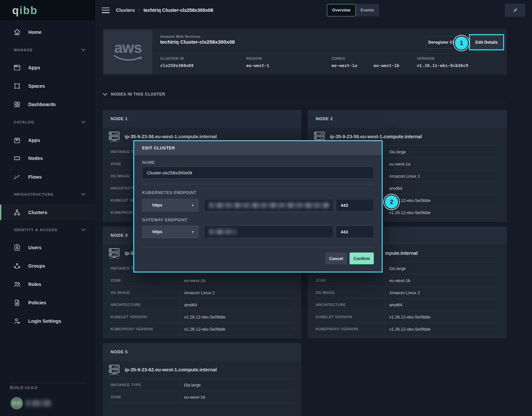  I want to click on node-hostname: ip-35-9-23-58.eu-west-1.compute.internal, so click(171, 137).